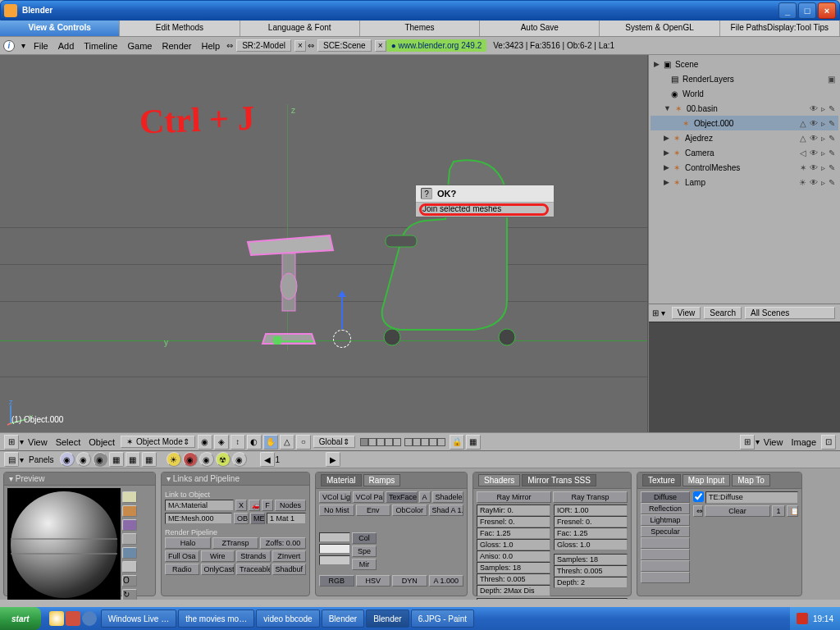  What do you see at coordinates (304, 442) in the screenshot?
I see `circle-icon: ○` at bounding box center [304, 442].